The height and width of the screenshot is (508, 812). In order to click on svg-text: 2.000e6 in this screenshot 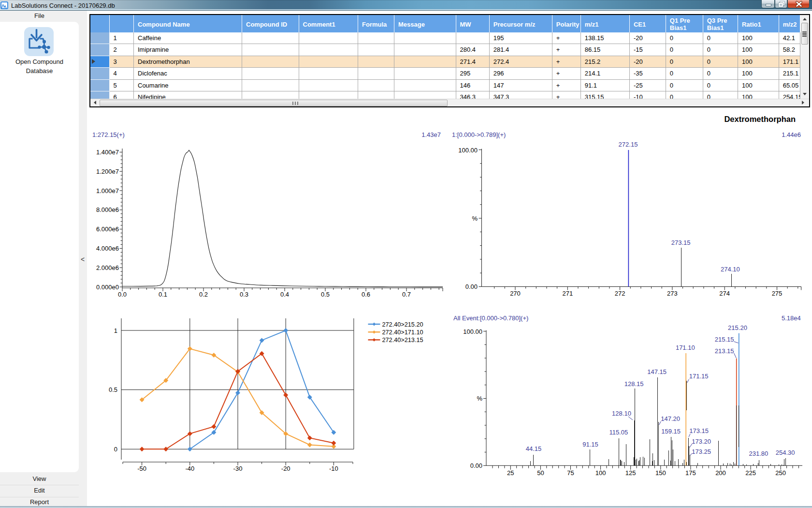, I will do `click(107, 268)`.